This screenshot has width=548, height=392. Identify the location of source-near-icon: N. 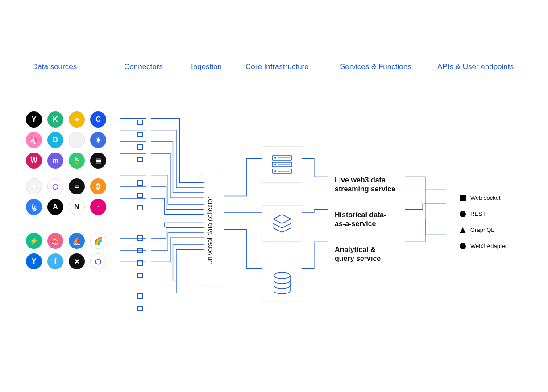
(77, 207).